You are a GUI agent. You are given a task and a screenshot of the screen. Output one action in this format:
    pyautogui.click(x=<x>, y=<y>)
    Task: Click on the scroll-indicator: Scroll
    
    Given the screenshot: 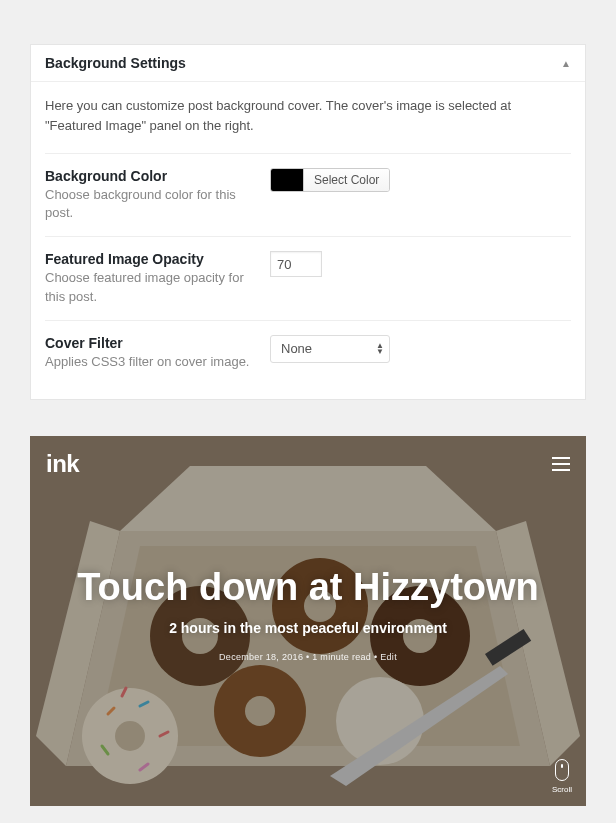 What is the action you would take?
    pyautogui.click(x=562, y=776)
    